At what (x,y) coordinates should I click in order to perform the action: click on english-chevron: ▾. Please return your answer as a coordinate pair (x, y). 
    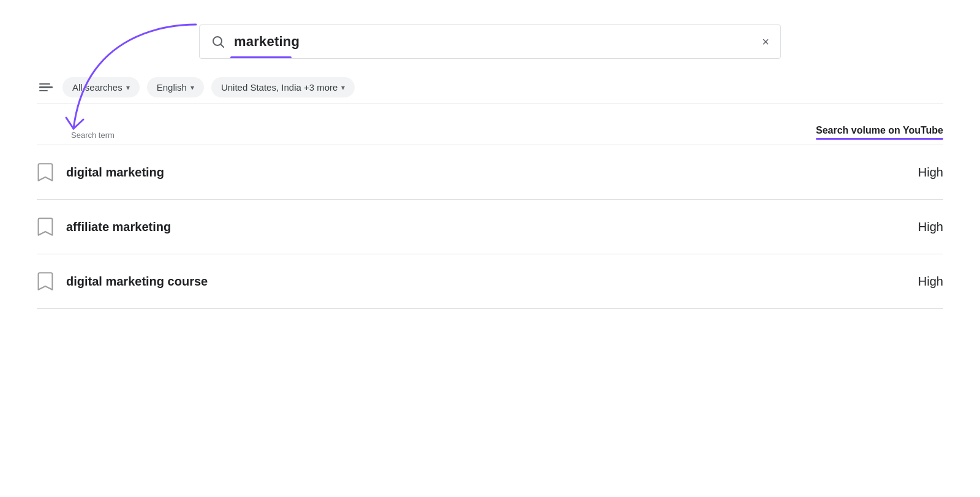
    Looking at the image, I should click on (192, 88).